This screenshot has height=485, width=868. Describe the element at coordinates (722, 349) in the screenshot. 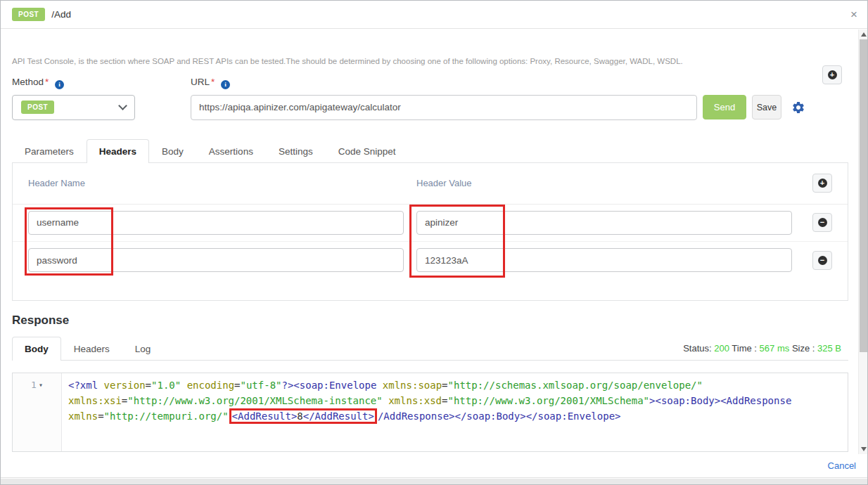

I see `status-value: 200` at that location.